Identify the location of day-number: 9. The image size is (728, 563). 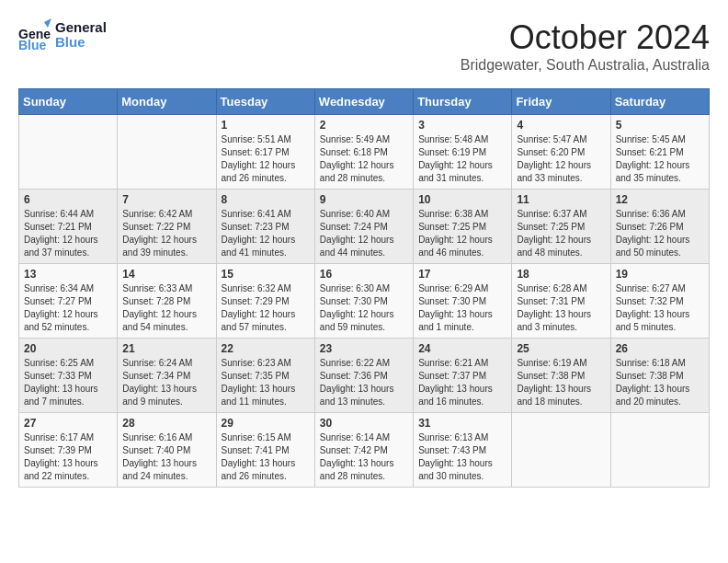
(364, 200).